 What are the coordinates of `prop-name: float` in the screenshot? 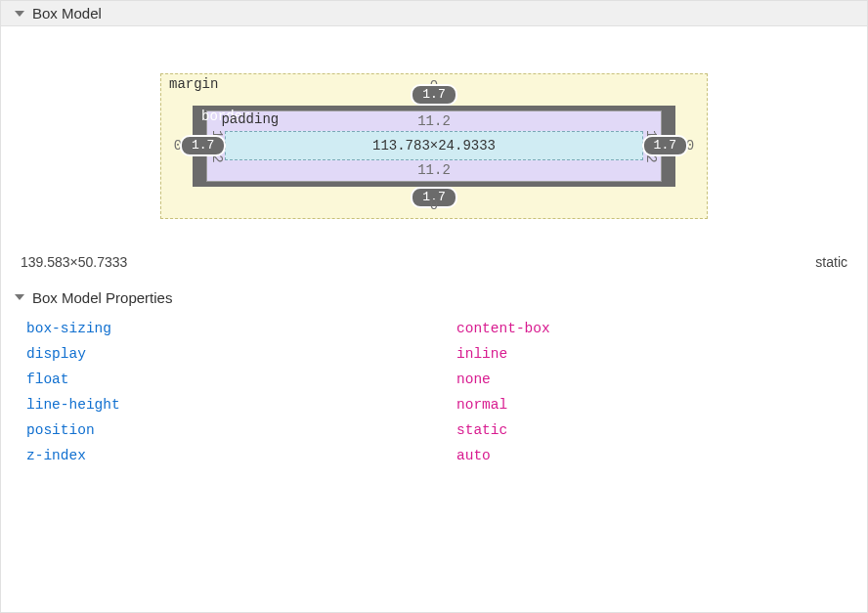 It's located at (241, 379).